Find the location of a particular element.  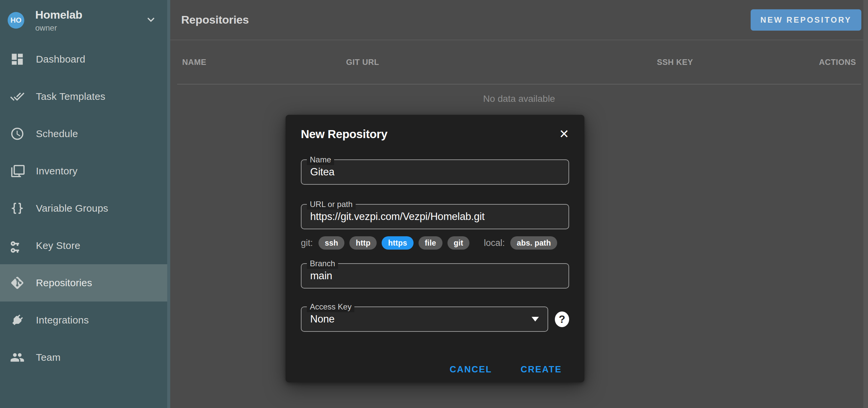

plug-icon is located at coordinates (18, 320).